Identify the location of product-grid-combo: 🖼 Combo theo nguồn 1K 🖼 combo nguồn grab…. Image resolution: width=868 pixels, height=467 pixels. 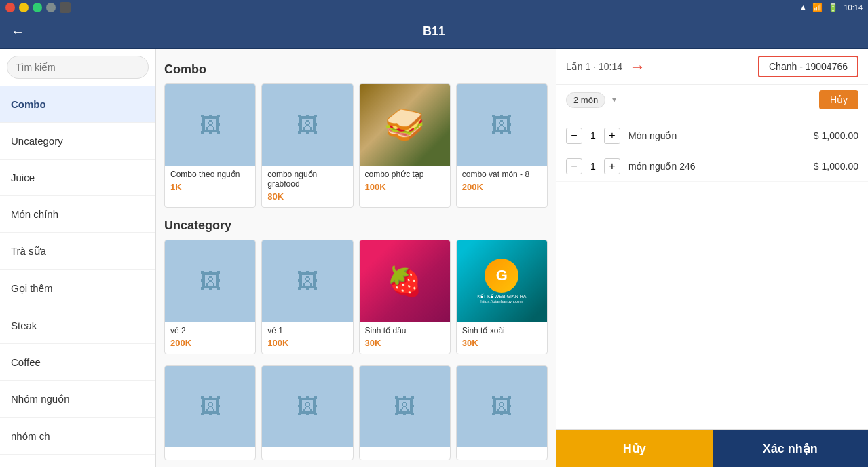
(356, 145).